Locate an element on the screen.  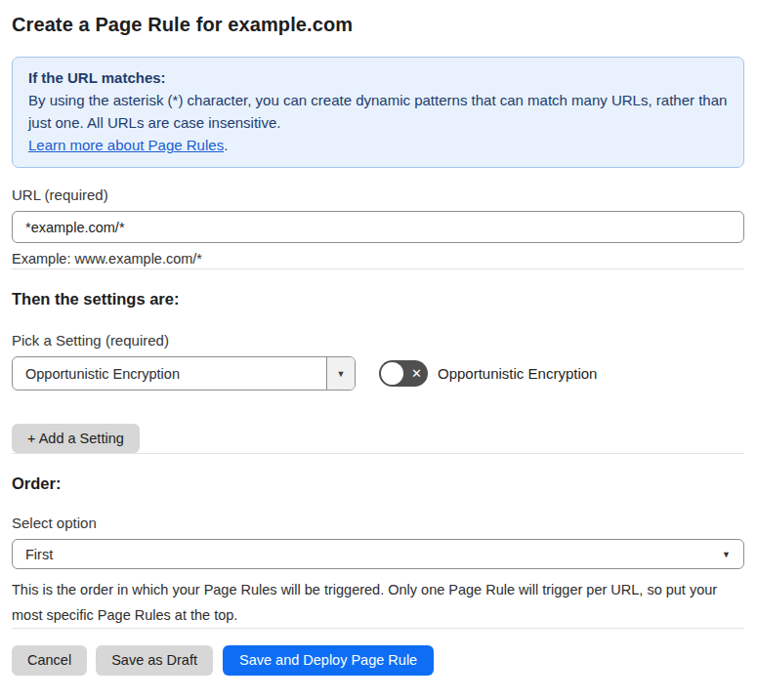
add-setting-button: + Add a Setting is located at coordinates (76, 438).